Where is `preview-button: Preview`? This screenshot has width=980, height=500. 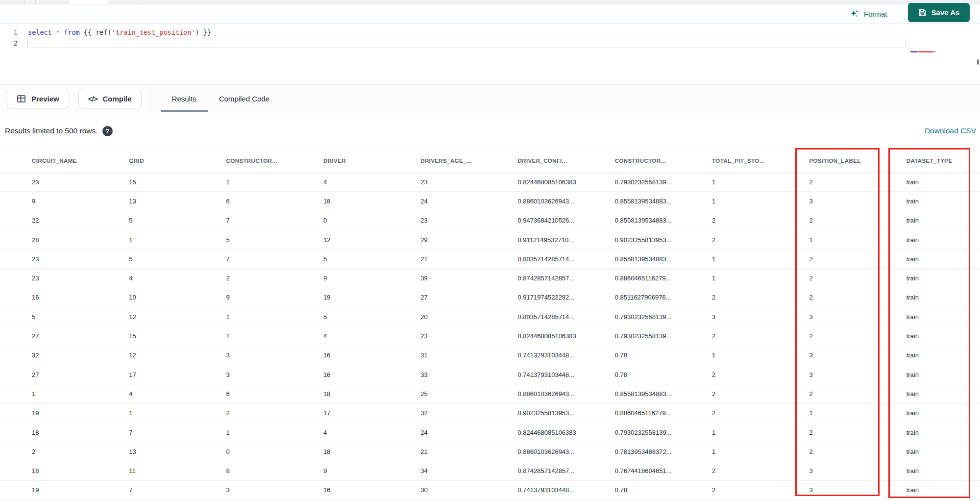 preview-button: Preview is located at coordinates (38, 99).